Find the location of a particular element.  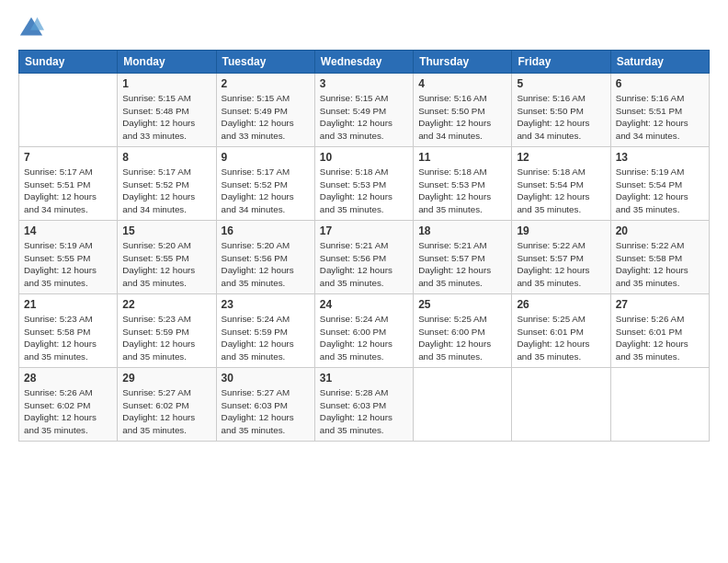

calendar-cell: 14Sunrise: 5:19 AM Sunset: 5:55 PM Dayli… is located at coordinates (68, 258).